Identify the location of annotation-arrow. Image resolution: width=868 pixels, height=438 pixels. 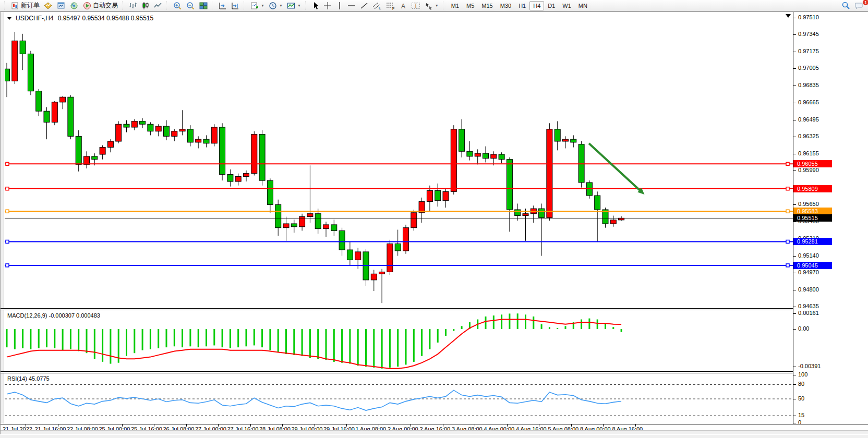
(616, 168).